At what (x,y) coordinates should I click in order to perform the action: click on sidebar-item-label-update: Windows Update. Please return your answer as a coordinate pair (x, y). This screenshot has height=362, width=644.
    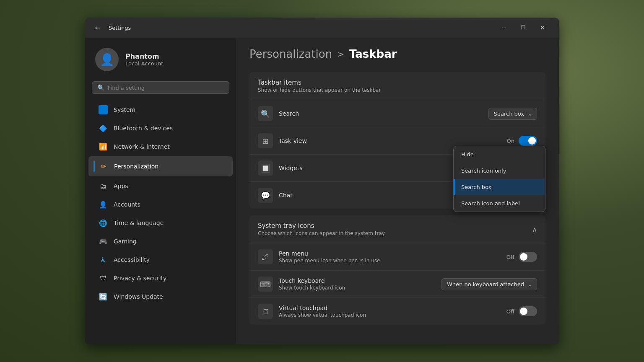
    Looking at the image, I should click on (138, 297).